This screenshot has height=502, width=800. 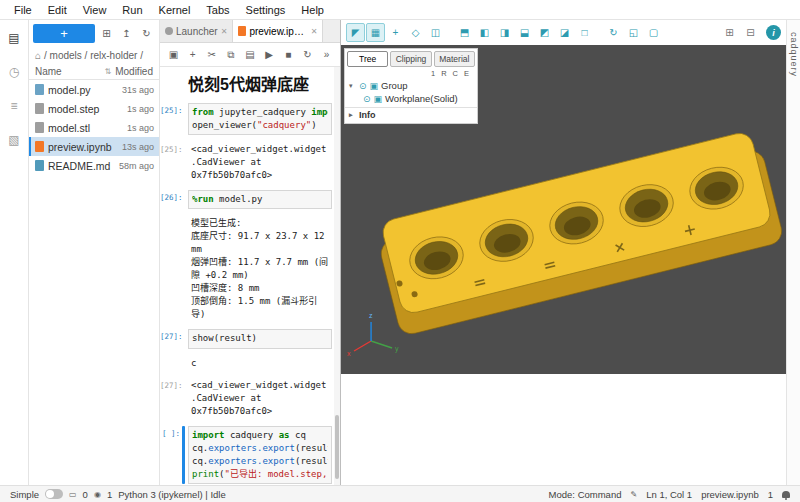 I want to click on menu-settings: Settings, so click(x=266, y=10).